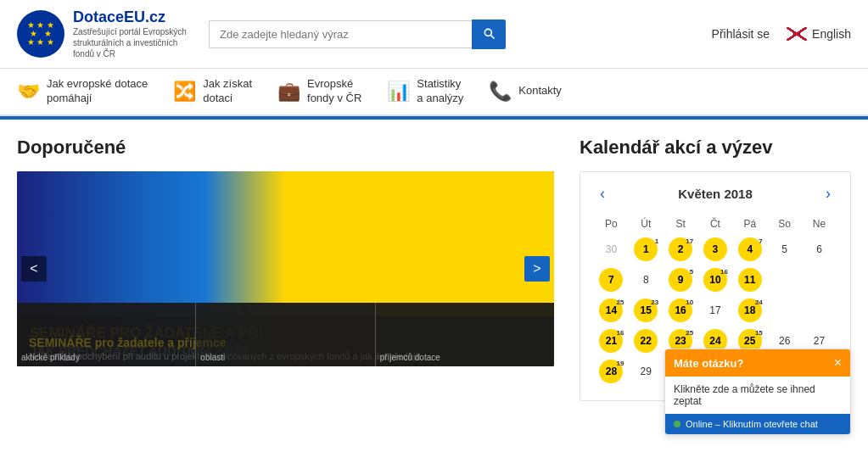 This screenshot has height=452, width=868. What do you see at coordinates (227, 92) in the screenshot?
I see `nav-jak-ziskat-label: Jak získat dotaci` at bounding box center [227, 92].